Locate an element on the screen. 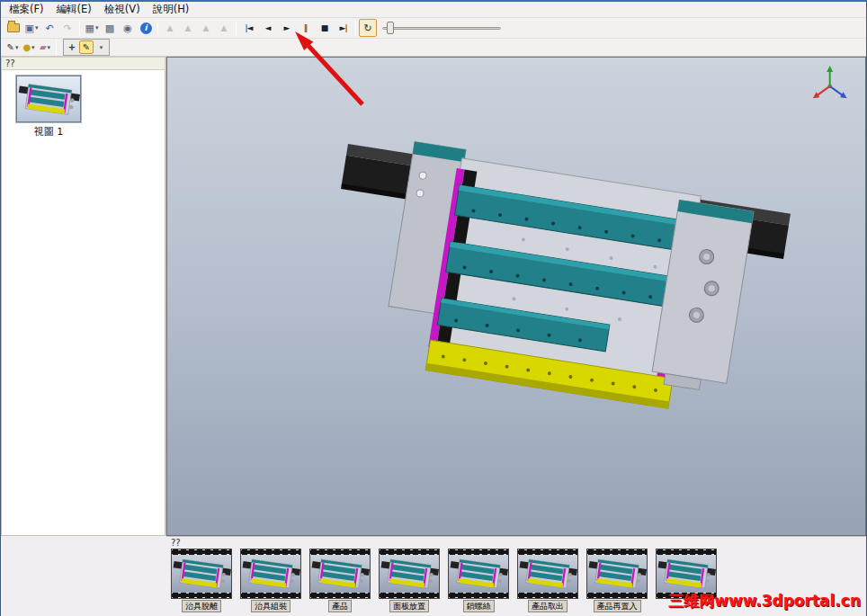  animation-clip-3: 產品 is located at coordinates (340, 581).